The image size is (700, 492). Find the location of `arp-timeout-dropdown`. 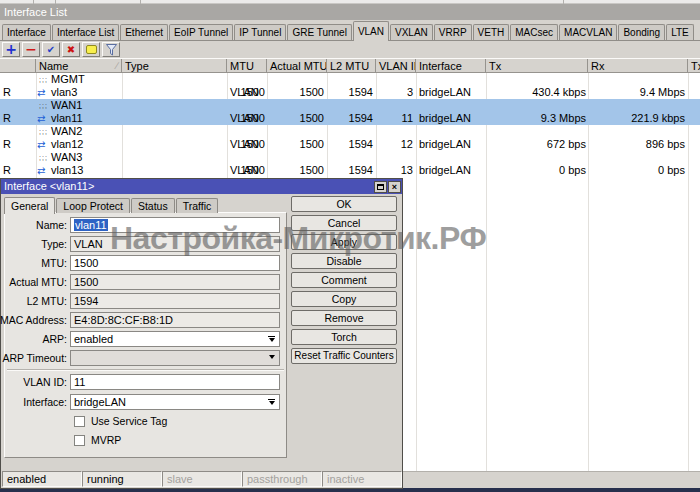

arp-timeout-dropdown is located at coordinates (175, 358).